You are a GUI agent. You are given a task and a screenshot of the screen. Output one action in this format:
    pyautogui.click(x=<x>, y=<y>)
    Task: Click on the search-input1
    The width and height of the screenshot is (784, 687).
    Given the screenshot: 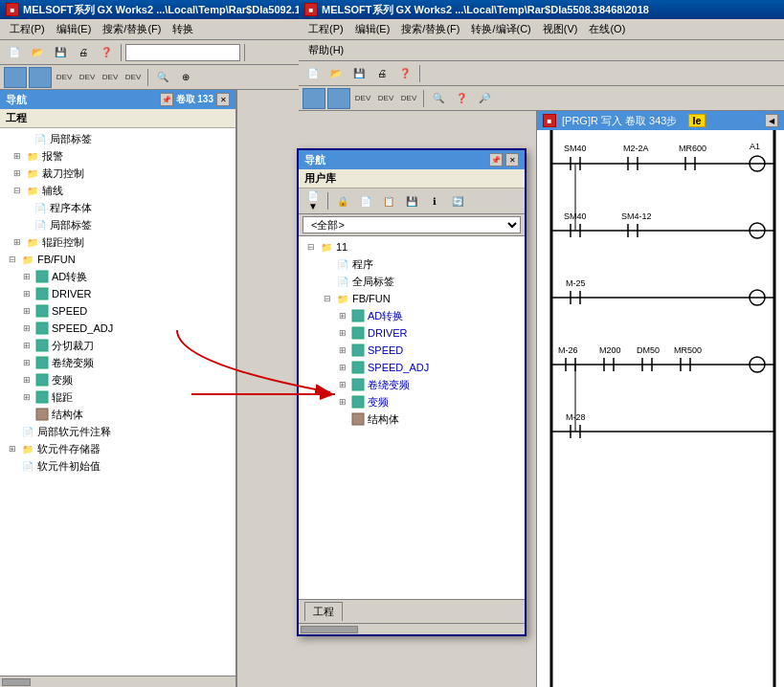 What is the action you would take?
    pyautogui.click(x=183, y=53)
    